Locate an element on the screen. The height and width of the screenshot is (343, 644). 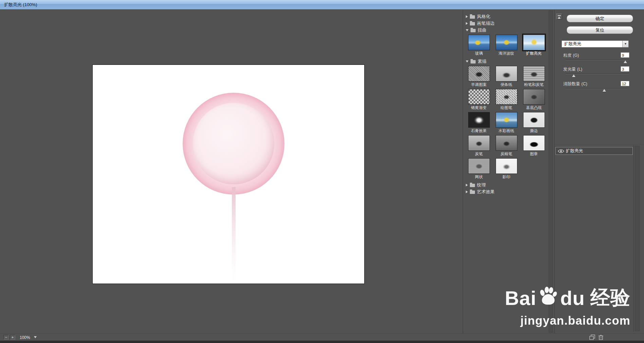
filter-thumbnail: 便条纸 is located at coordinates (507, 77).